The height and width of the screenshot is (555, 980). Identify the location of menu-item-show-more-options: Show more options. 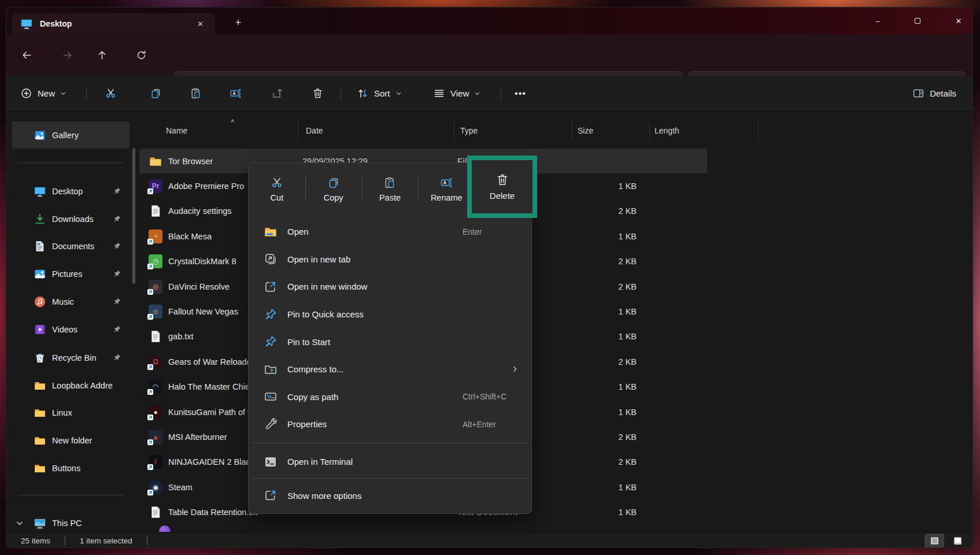
(390, 495).